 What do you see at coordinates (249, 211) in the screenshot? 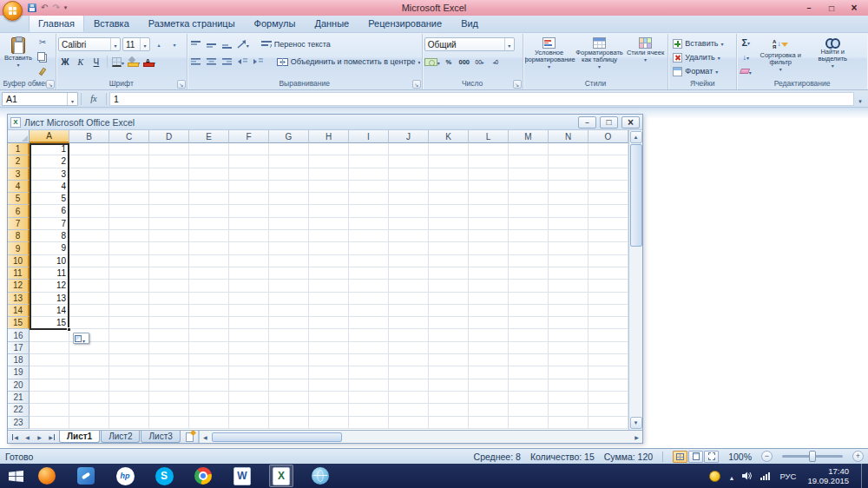
I see `cell-F6` at bounding box center [249, 211].